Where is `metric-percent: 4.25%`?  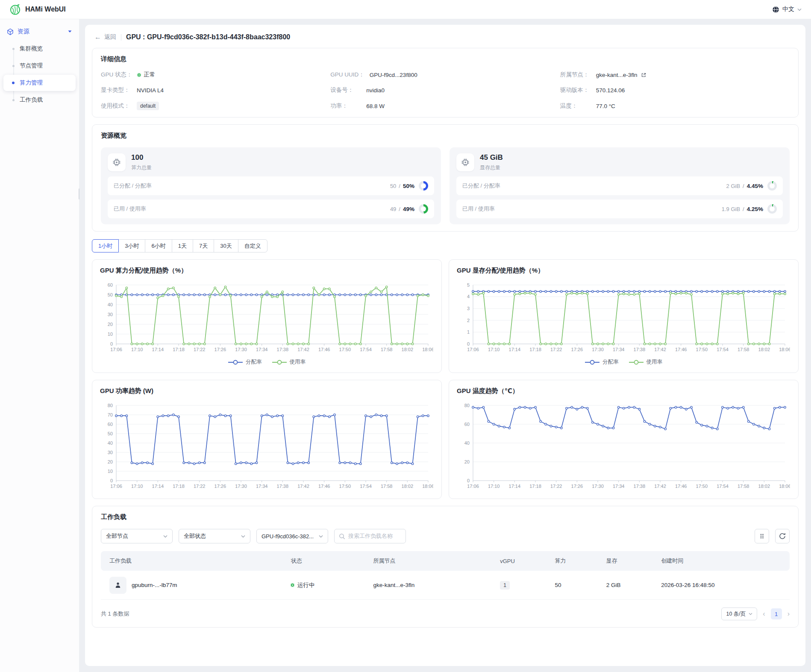 metric-percent: 4.25% is located at coordinates (755, 209).